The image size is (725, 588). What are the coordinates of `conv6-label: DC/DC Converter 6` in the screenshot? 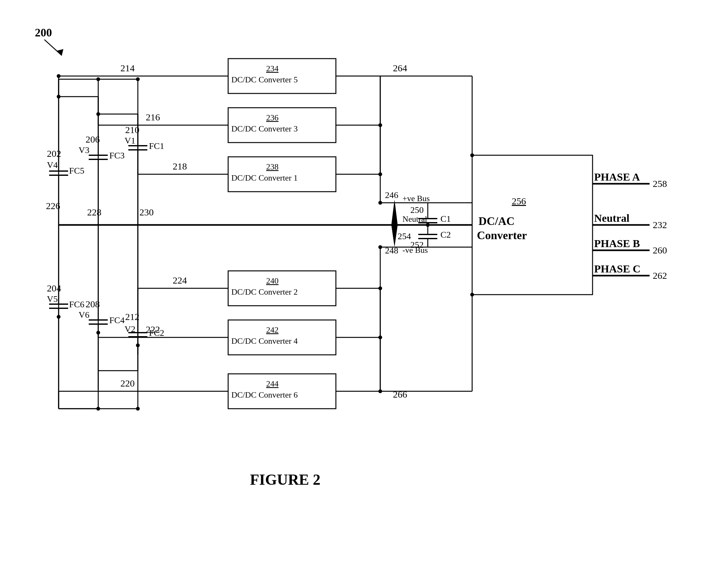 It's located at (264, 395).